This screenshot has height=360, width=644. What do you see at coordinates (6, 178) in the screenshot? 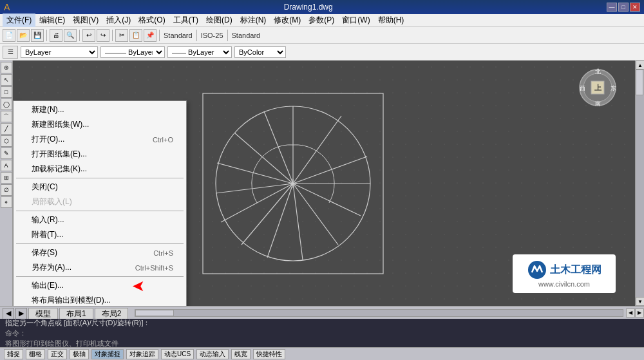
I see `left-btn-10: ⊞` at bounding box center [6, 178].